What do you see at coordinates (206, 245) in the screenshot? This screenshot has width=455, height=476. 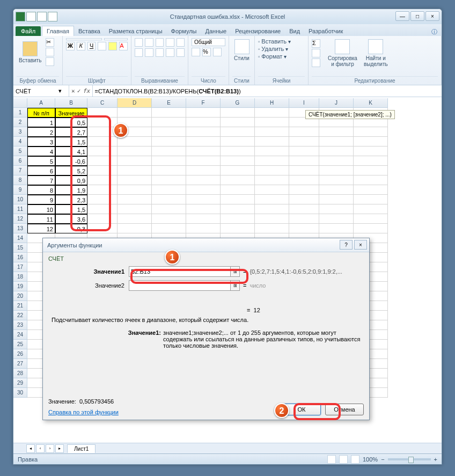 I see `dialog-titlebar: Аргументы функции ? ×` at bounding box center [206, 245].